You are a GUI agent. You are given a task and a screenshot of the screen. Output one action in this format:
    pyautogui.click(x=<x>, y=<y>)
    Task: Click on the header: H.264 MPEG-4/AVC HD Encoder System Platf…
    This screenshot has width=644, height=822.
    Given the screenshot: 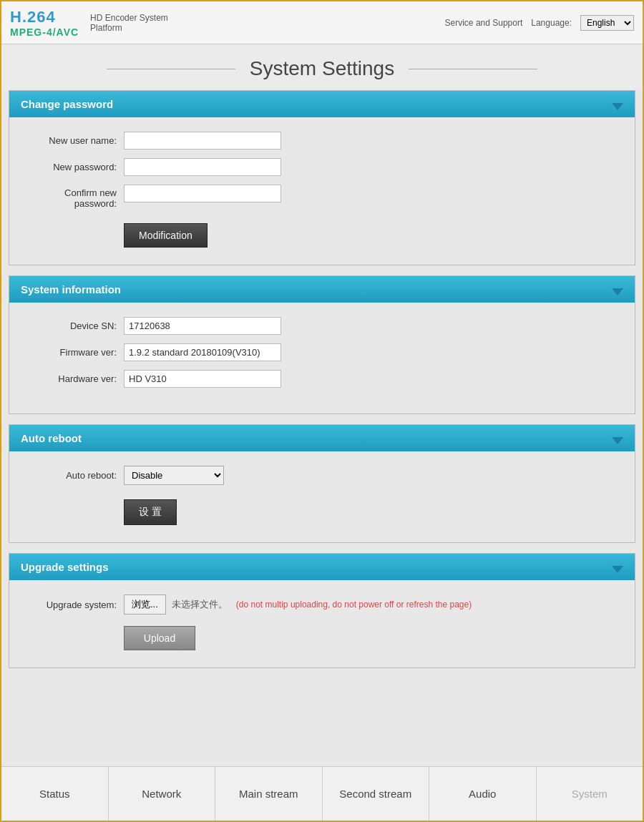 What is the action you would take?
    pyautogui.click(x=322, y=23)
    